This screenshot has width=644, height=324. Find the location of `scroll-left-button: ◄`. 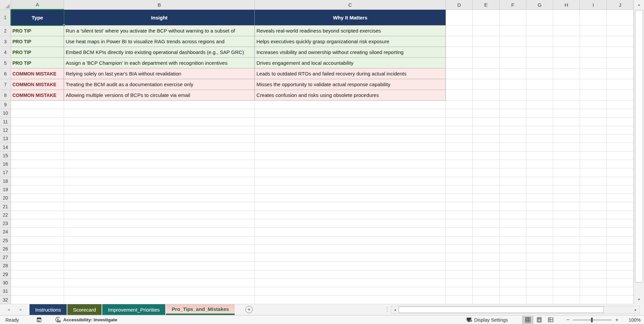

scroll-left-button: ◄ is located at coordinates (395, 310).